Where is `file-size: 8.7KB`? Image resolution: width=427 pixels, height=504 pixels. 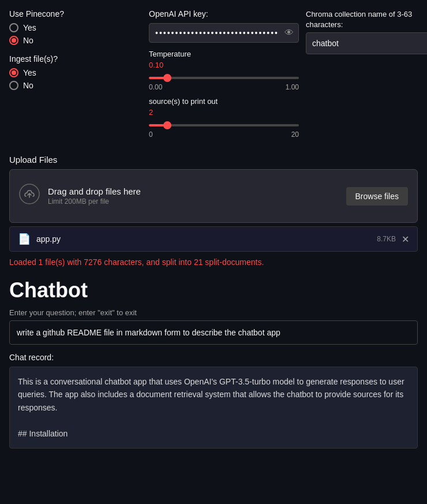 file-size: 8.7KB is located at coordinates (387, 239).